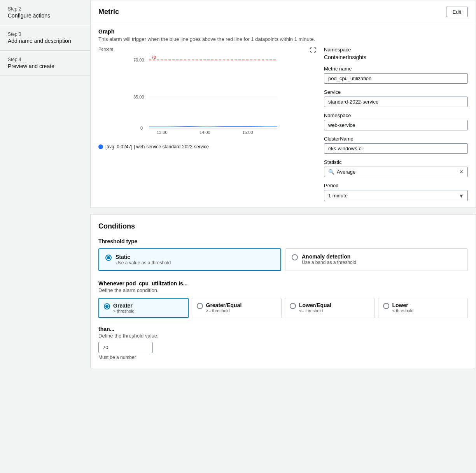 Image resolution: width=476 pixels, height=473 pixels. I want to click on namespace-label: Namespace, so click(396, 50).